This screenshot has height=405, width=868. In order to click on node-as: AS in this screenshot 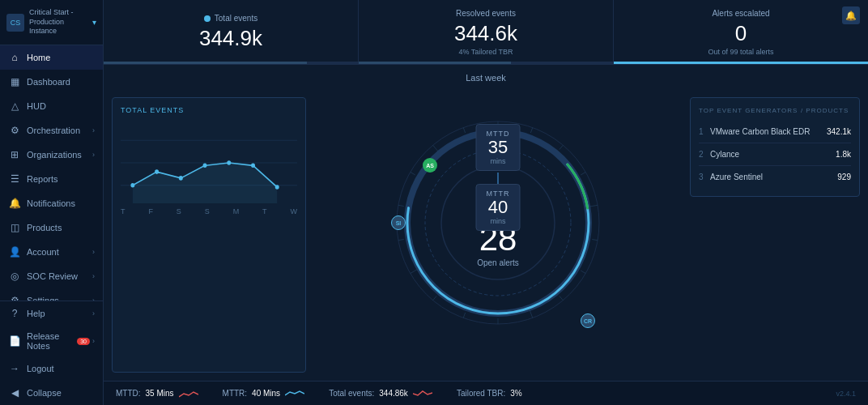, I will do `click(430, 165)`.